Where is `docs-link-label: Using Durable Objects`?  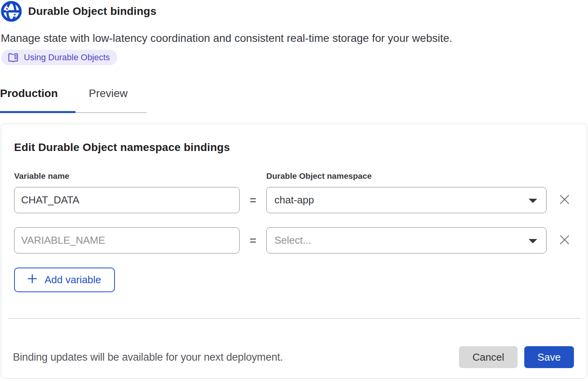 docs-link-label: Using Durable Objects is located at coordinates (67, 58).